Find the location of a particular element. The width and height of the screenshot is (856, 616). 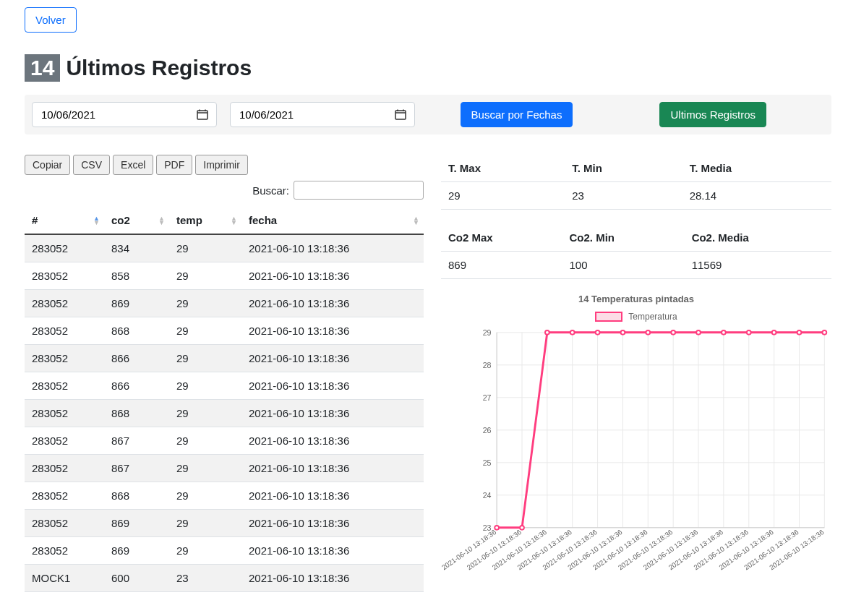

excel-button: Excel is located at coordinates (133, 165).